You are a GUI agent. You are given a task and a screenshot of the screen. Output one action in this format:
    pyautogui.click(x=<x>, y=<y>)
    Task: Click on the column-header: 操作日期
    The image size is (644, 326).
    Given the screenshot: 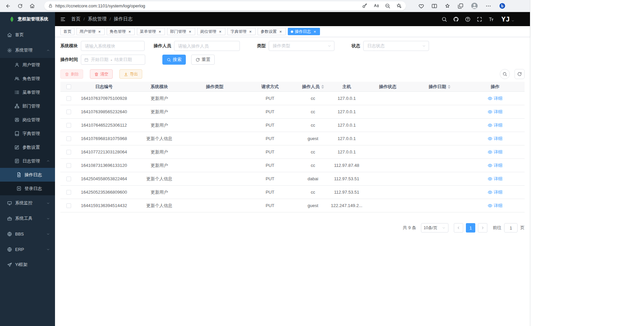 What is the action you would take?
    pyautogui.click(x=439, y=86)
    